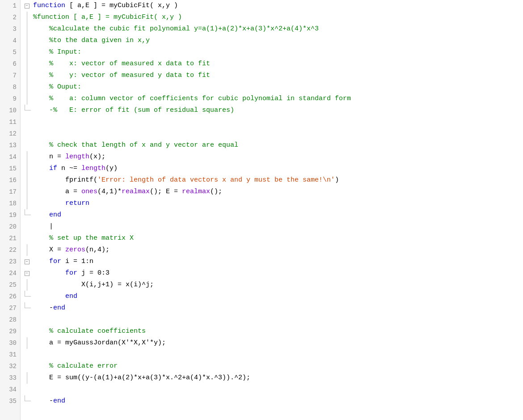 The height and width of the screenshot is (420, 523). I want to click on code-token: % set up the matrix X, so click(83, 238).